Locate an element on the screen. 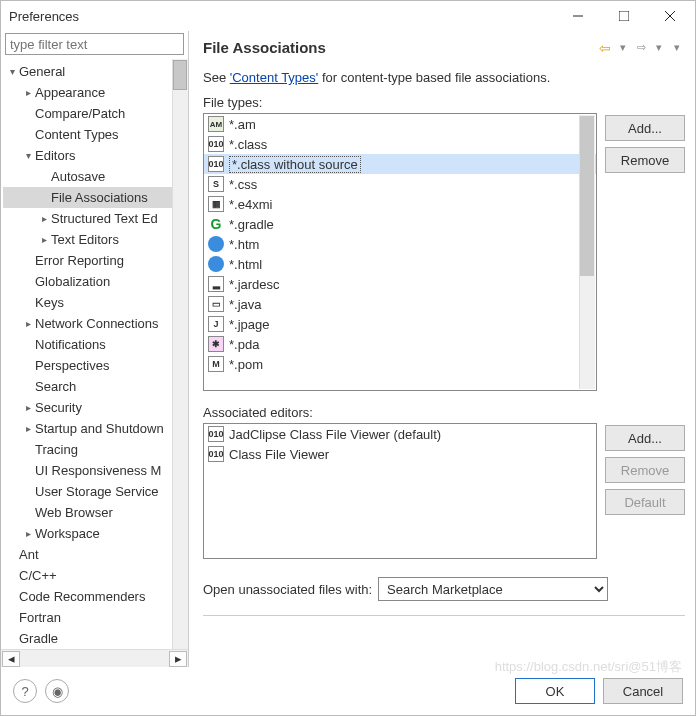  list-item: G*.gradle is located at coordinates (400, 224).